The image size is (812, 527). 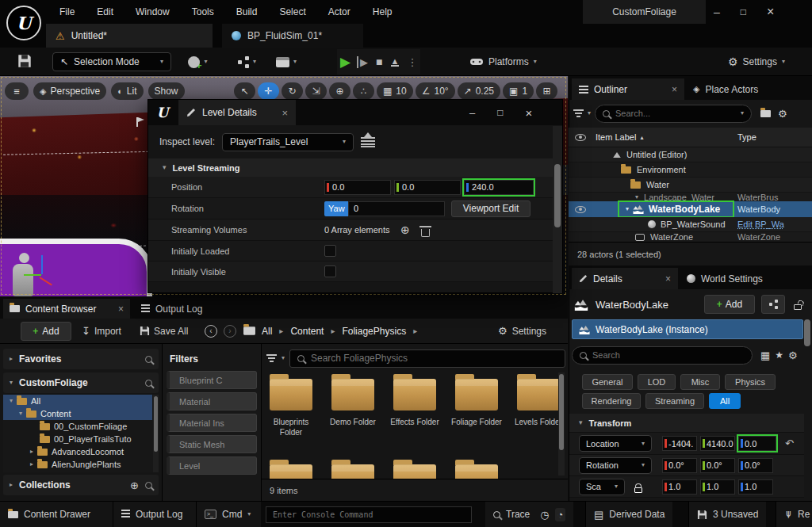 What do you see at coordinates (747, 137) in the screenshot?
I see `column-type: Type` at bounding box center [747, 137].